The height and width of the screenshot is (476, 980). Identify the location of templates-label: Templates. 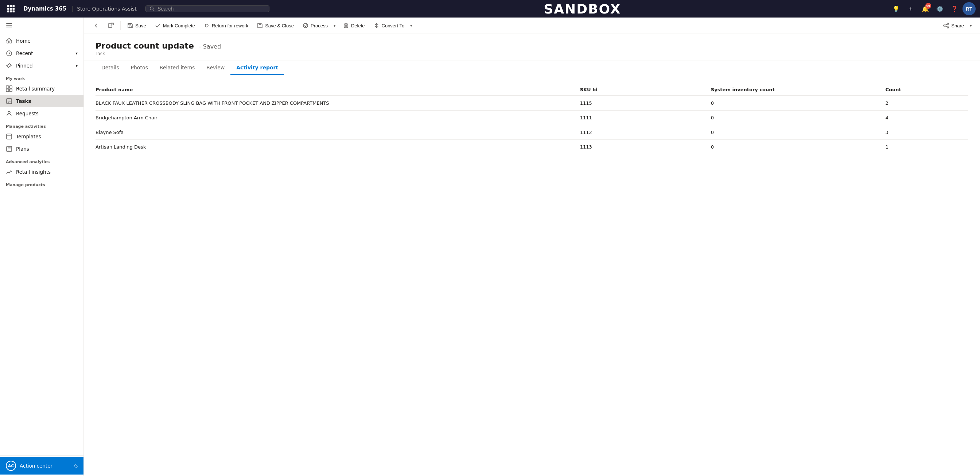
(29, 136).